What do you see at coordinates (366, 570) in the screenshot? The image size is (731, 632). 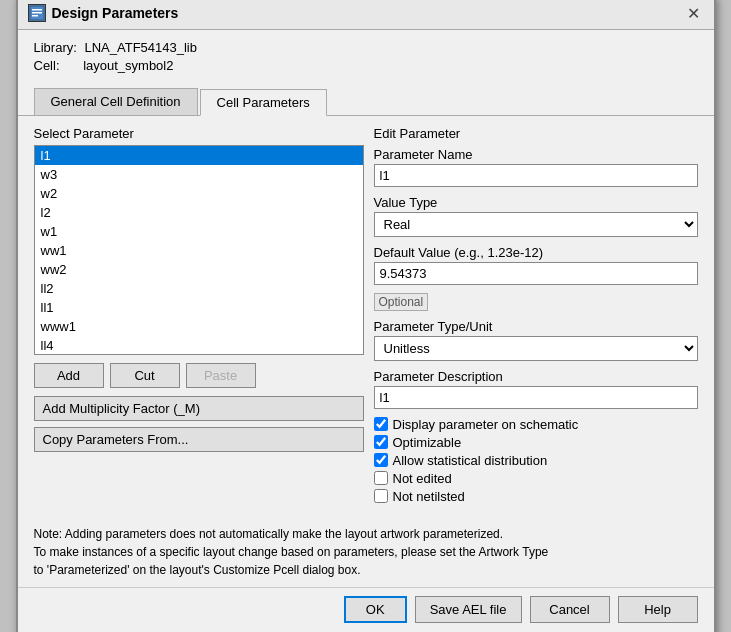 I see `note-line3: to 'Parameterized' on the layout's Custo…` at bounding box center [366, 570].